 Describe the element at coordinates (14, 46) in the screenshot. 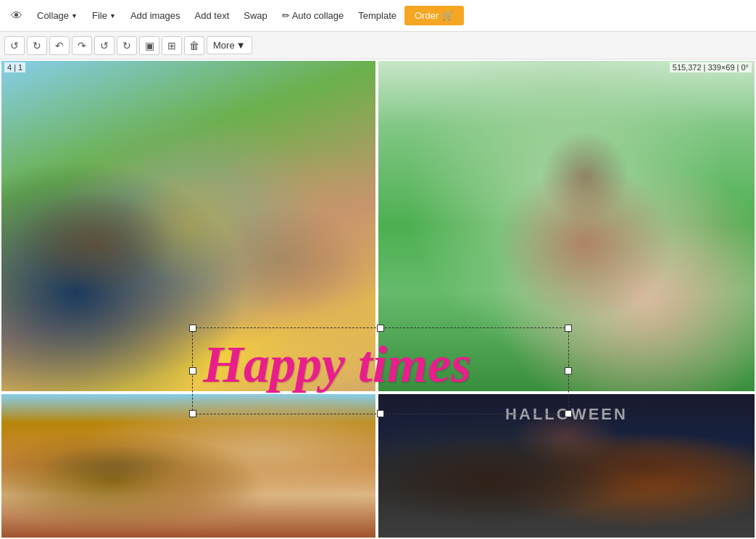

I see `rotate-ccw-icon: ↺` at that location.